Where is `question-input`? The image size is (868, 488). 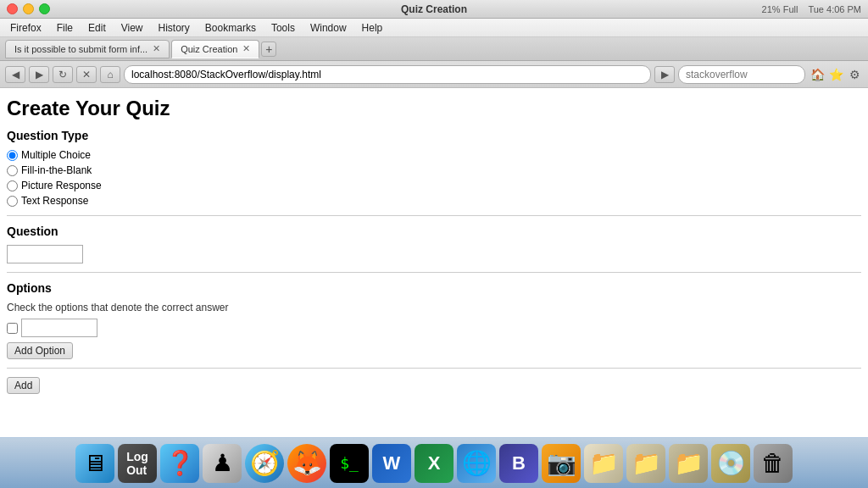
question-input is located at coordinates (45, 254).